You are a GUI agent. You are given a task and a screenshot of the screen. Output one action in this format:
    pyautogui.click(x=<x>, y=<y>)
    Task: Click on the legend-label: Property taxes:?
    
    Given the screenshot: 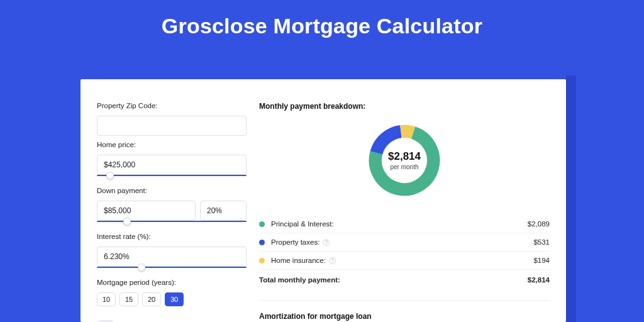 What is the action you would take?
    pyautogui.click(x=402, y=242)
    